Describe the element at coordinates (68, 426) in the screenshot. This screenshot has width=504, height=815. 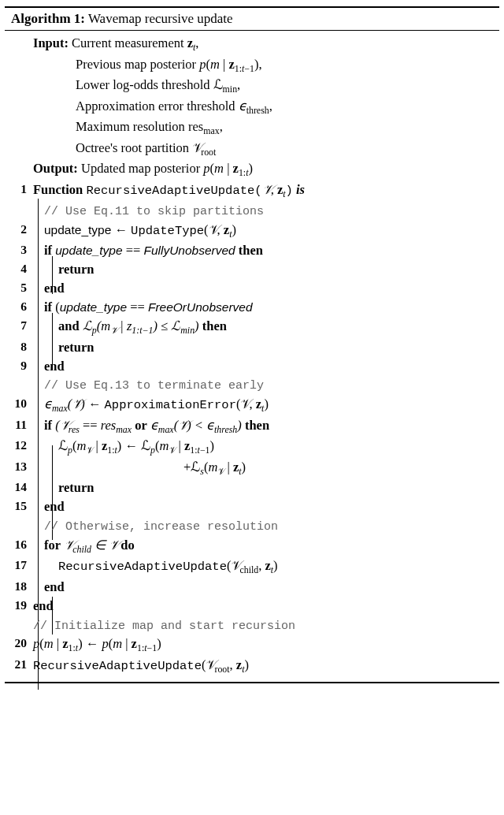
I see `l11-a: (𝒱res` at that location.